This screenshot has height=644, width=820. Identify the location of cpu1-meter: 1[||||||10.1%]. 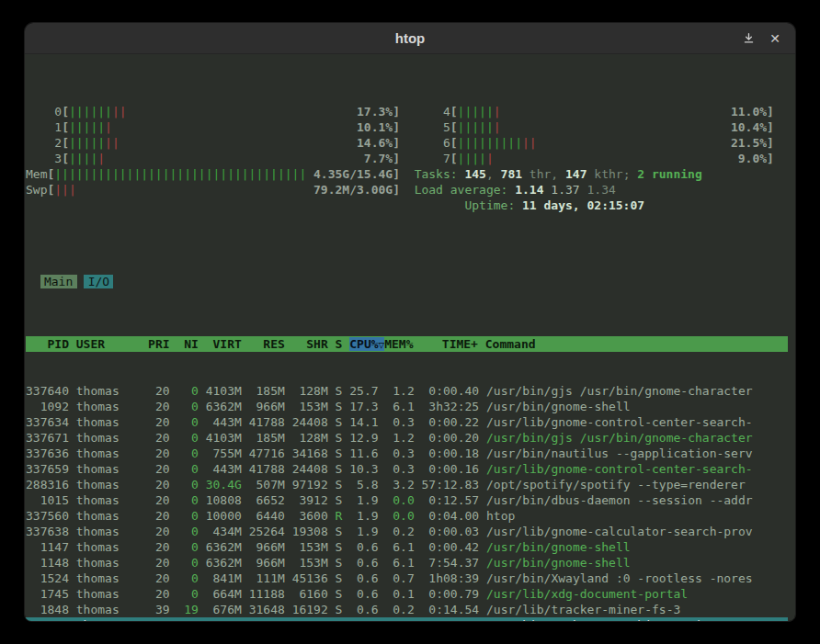
(213, 127).